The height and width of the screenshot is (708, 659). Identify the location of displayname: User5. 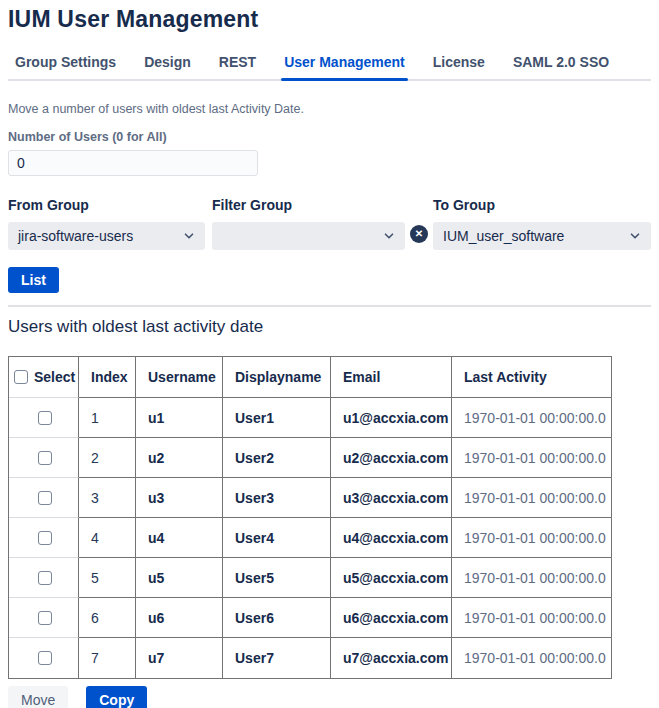
(254, 578).